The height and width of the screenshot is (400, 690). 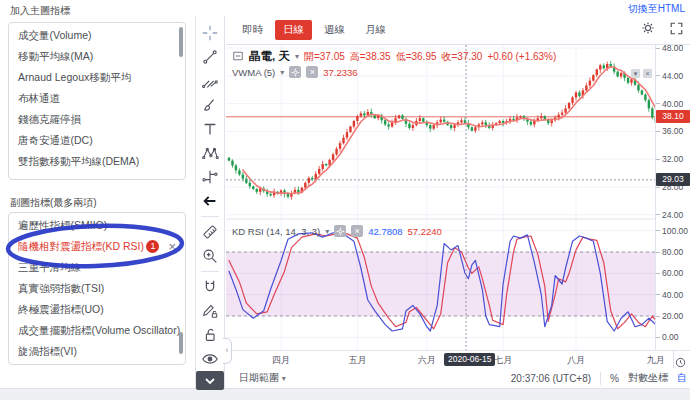 I want to click on price-tick-label: 24.00, so click(x=670, y=215).